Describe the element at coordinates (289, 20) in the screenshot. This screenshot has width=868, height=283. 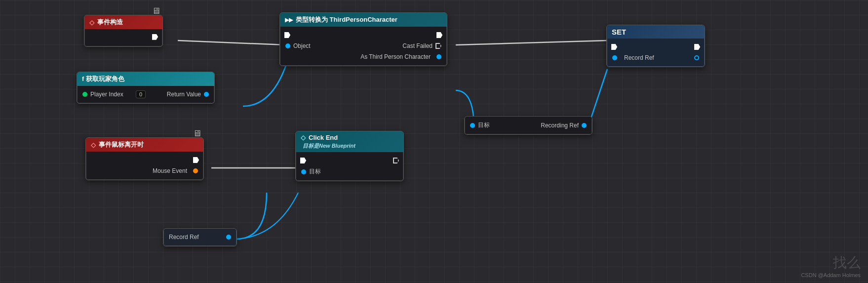
I see `cast-icon: ▶▶` at that location.